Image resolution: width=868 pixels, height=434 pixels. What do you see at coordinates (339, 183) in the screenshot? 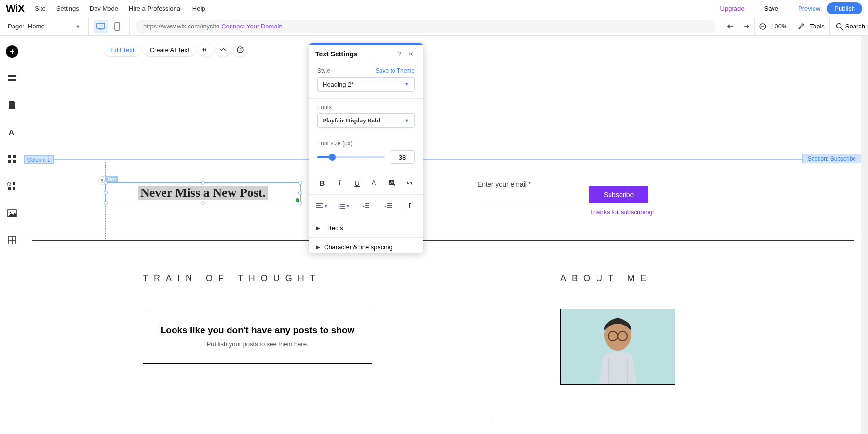
I see `italic-button: I` at bounding box center [339, 183].